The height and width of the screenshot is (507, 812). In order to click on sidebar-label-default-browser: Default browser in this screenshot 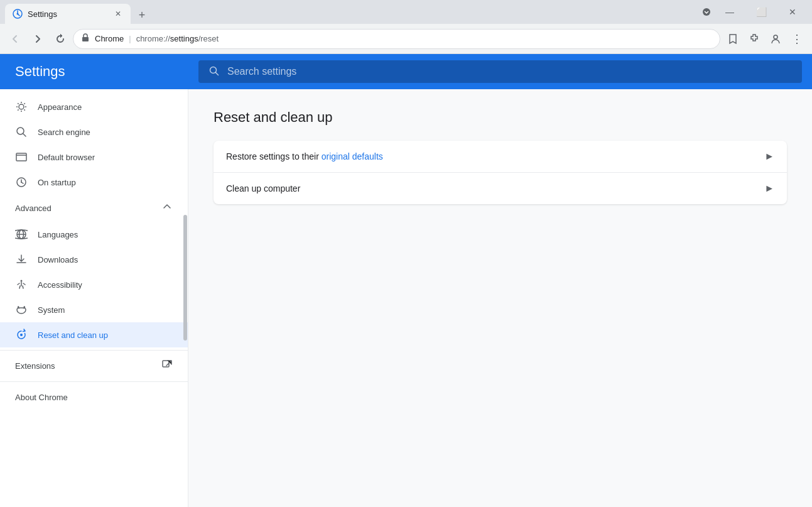, I will do `click(67, 157)`.